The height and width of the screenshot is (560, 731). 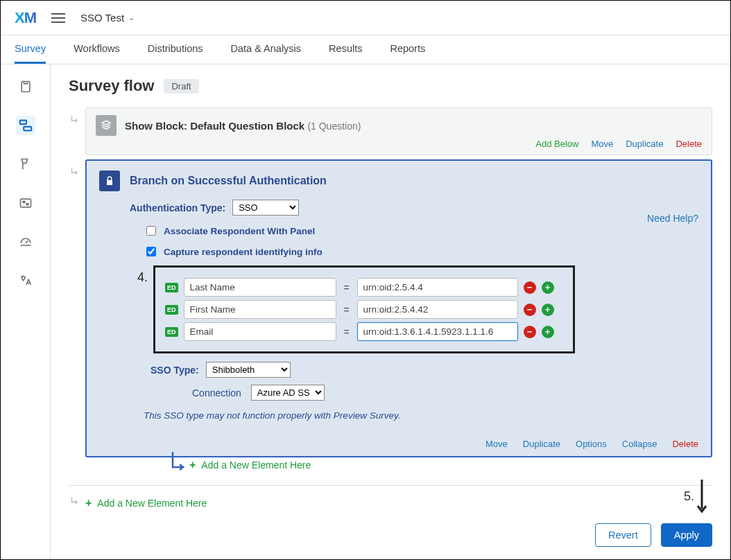 I want to click on branch-options-button: Options, so click(x=591, y=444).